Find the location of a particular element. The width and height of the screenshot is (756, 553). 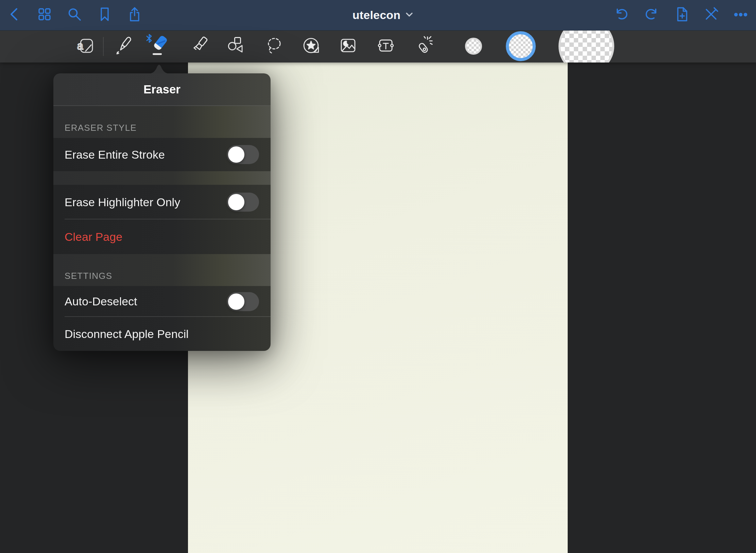

add-page-button is located at coordinates (682, 15).